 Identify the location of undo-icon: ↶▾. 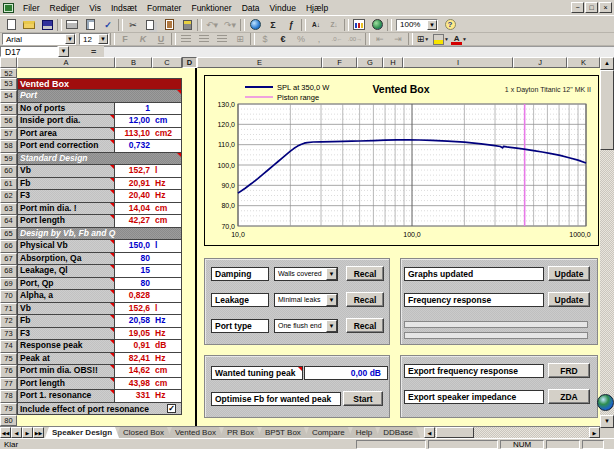
(212, 25).